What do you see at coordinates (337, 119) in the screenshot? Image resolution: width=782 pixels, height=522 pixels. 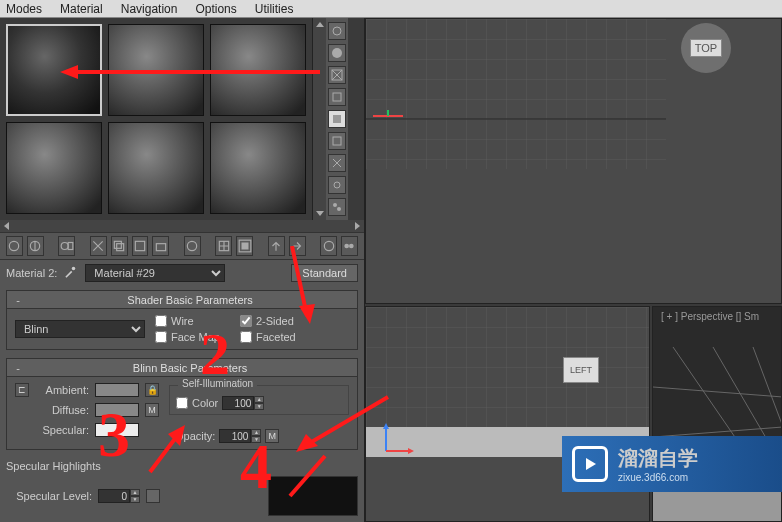 I see `video-color-icon` at bounding box center [337, 119].